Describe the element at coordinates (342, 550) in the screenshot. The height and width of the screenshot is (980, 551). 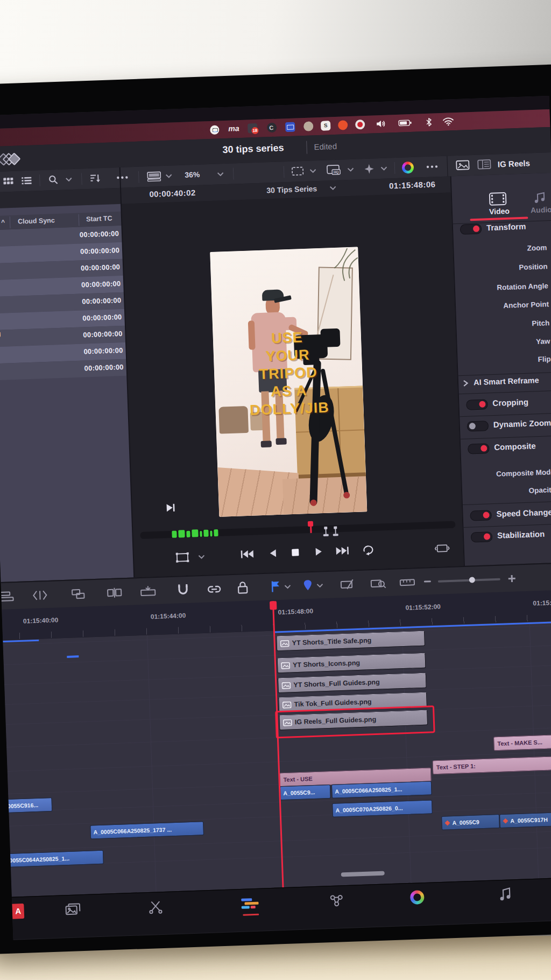
I see `go-to-last-frame-icon` at that location.